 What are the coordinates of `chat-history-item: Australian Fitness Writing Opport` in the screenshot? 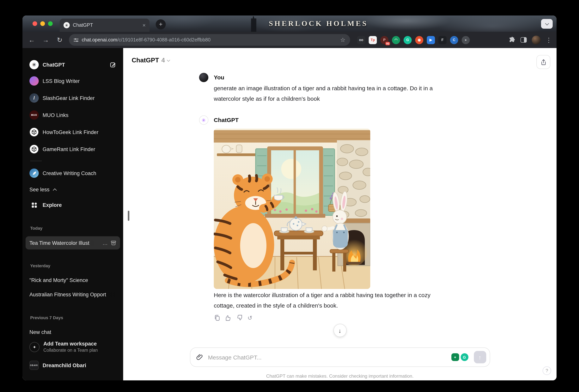 It's located at (73, 295).